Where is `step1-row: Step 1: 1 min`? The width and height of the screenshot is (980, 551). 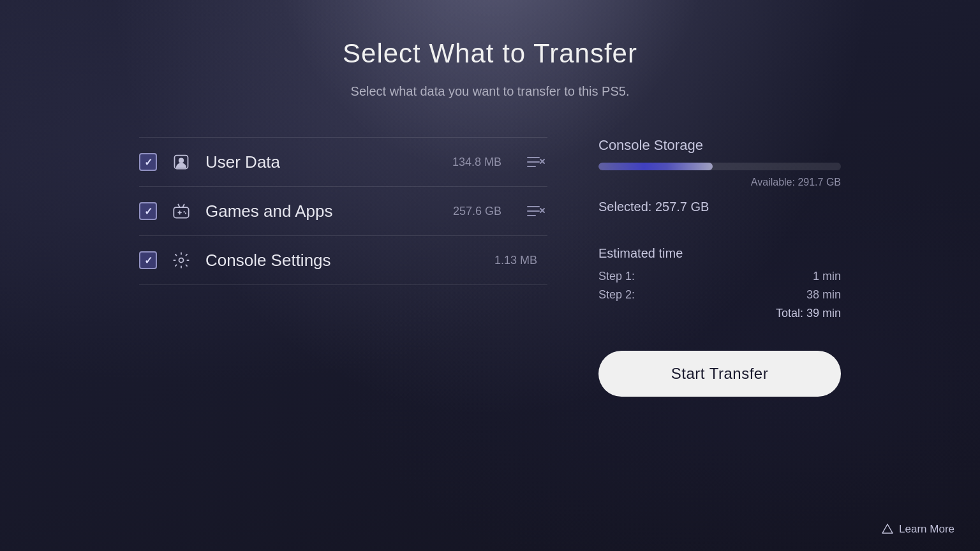 step1-row: Step 1: 1 min is located at coordinates (720, 277).